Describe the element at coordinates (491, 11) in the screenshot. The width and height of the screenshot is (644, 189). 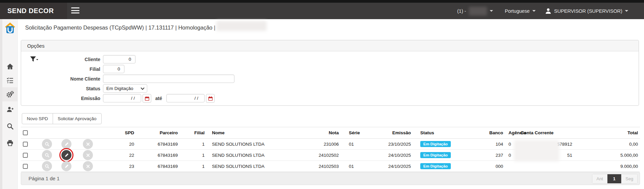
I see `chevron-down-icon` at that location.